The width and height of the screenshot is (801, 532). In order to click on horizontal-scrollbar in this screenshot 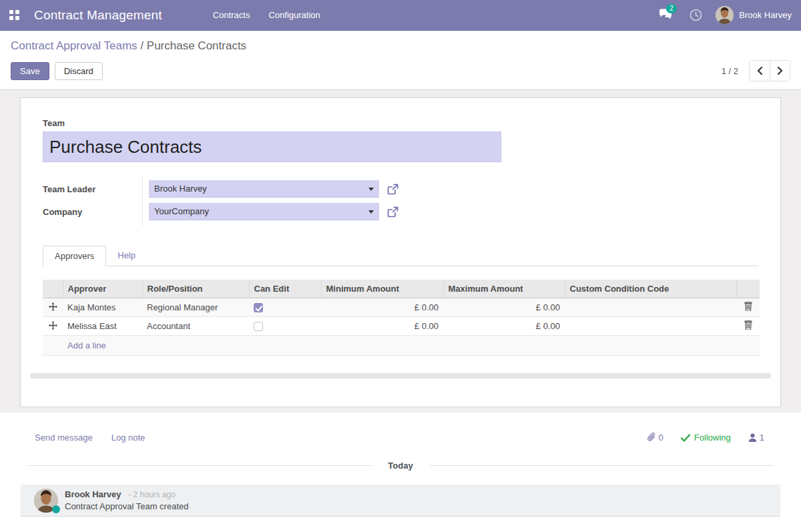, I will do `click(400, 376)`.